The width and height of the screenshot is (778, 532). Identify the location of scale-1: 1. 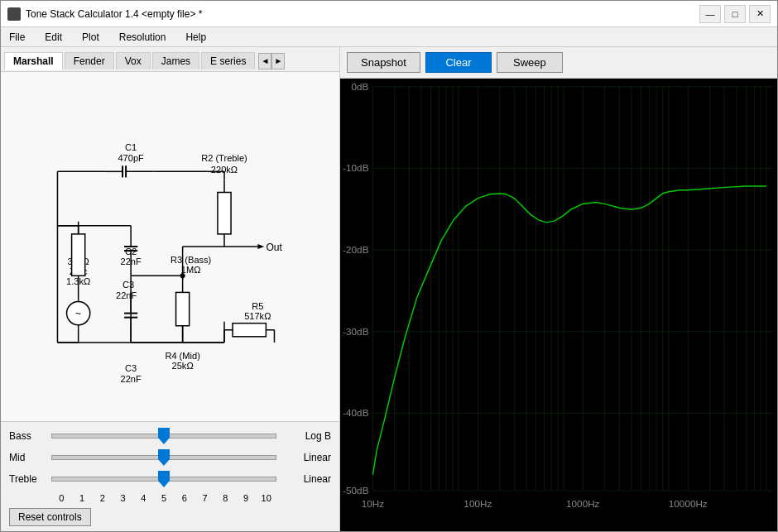
(83, 498).